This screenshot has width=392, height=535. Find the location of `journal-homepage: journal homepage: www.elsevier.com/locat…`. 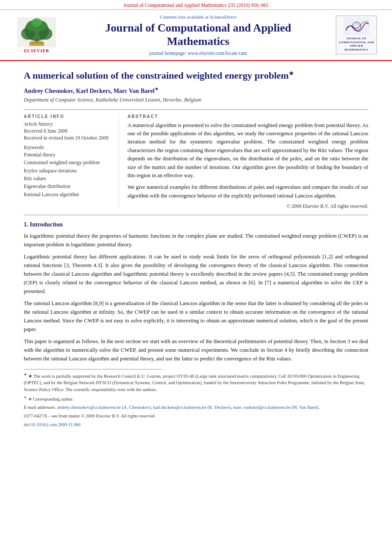

journal-homepage: journal homepage: www.elsevier.com/locat… is located at coordinates (198, 53).